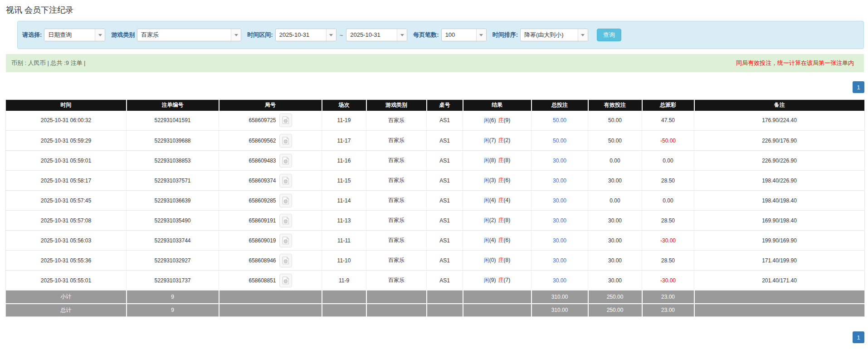 This screenshot has height=355, width=868. Describe the element at coordinates (560, 297) in the screenshot. I see `subtotal-total-bet: 310.00` at that location.